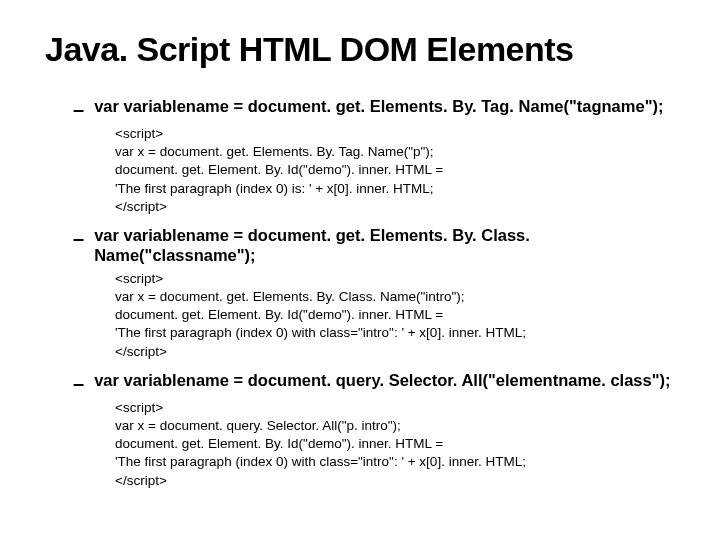  Describe the element at coordinates (395, 152) in the screenshot. I see `code-line: var x = document. get. Elements. By. Tag…` at that location.